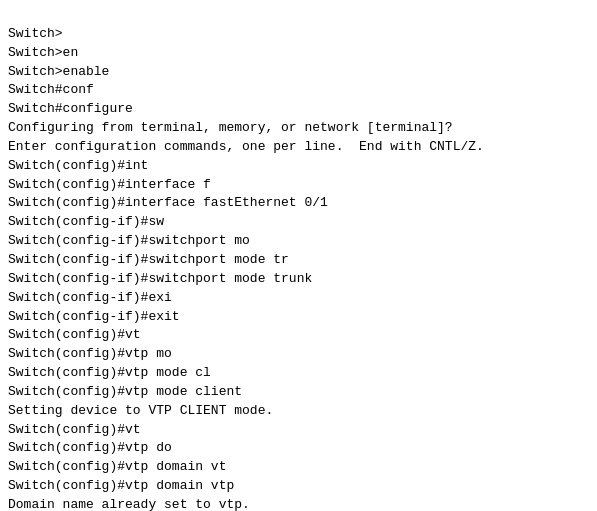 This screenshot has width=597, height=511. I want to click on terminal-line: Switch(config)#int, so click(298, 166).